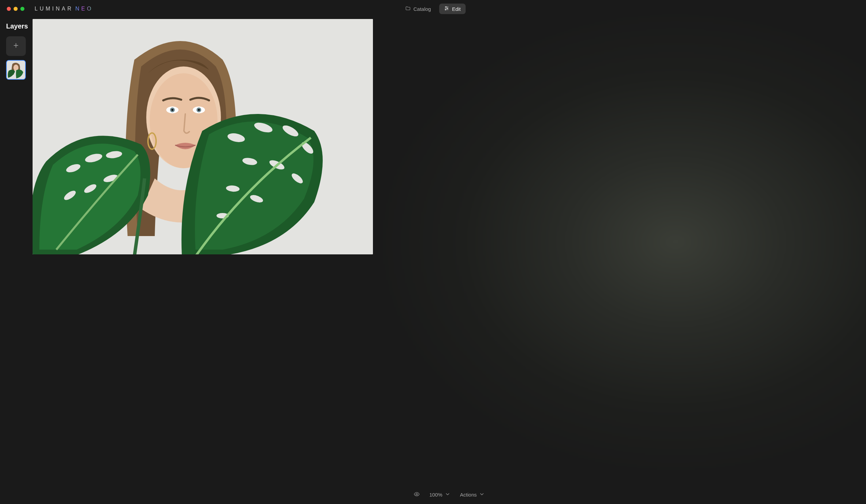 The image size is (866, 504). I want to click on folder-icon, so click(408, 9).